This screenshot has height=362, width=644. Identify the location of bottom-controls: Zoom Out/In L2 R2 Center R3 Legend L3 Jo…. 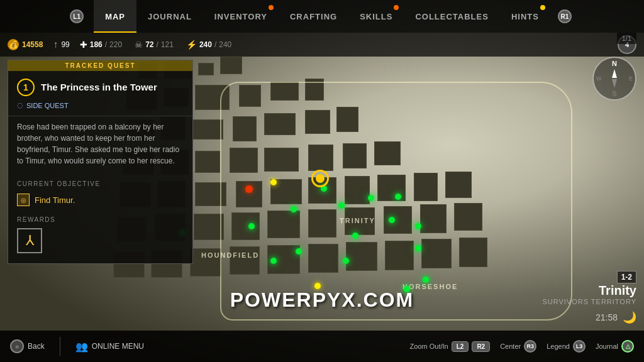
(522, 346).